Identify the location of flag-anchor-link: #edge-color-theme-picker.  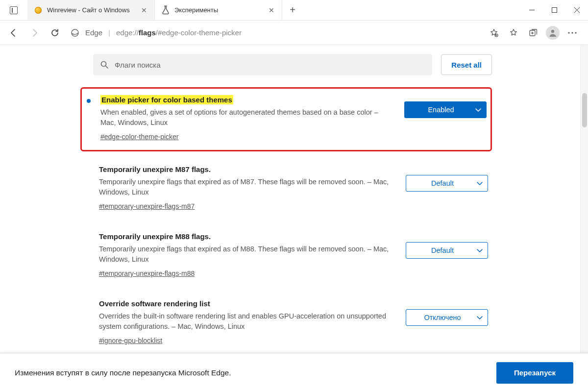
(140, 137).